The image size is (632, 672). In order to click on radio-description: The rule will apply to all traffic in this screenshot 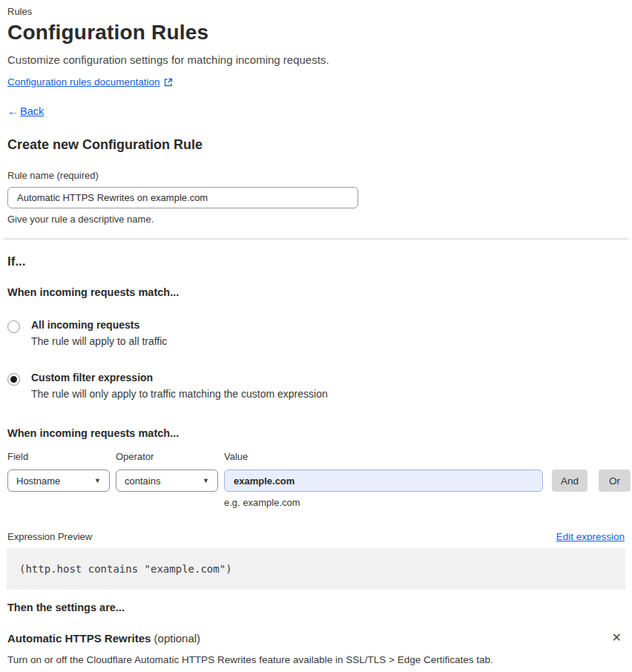, I will do `click(99, 341)`.